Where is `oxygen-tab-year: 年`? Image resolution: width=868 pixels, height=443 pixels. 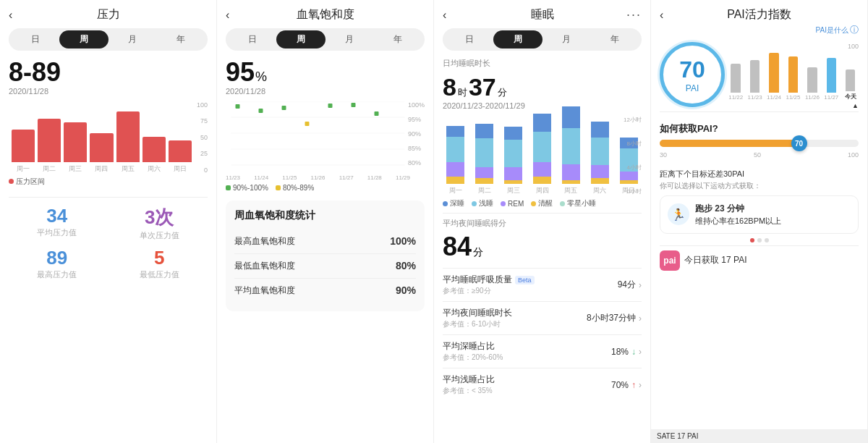 oxygen-tab-year: 年 is located at coordinates (398, 39).